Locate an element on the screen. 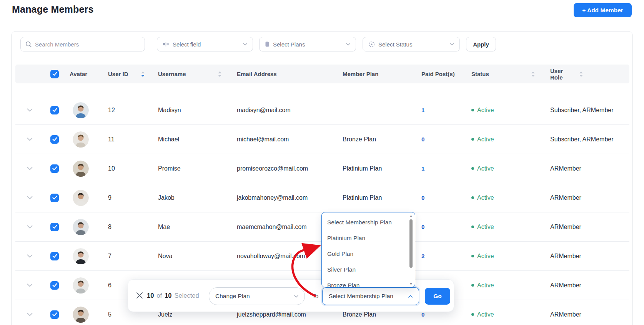 This screenshot has height=325, width=644. select-all-checkbox is located at coordinates (55, 74).